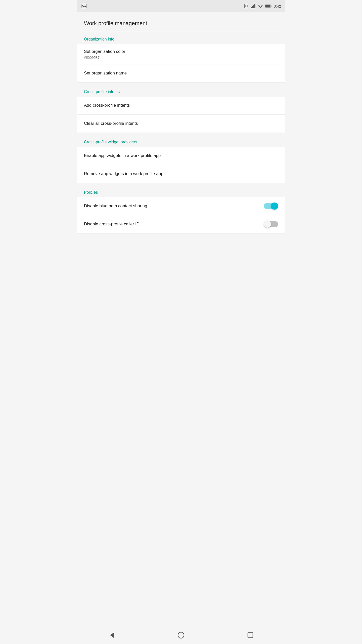 This screenshot has height=644, width=362. What do you see at coordinates (181, 174) in the screenshot?
I see `list-item-remove-widgets-content: Remove app widgets in a work profile app` at bounding box center [181, 174].